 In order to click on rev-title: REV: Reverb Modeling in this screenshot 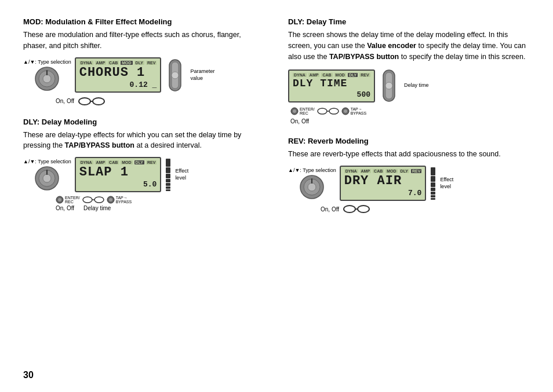, I will do `click(409, 141)`.